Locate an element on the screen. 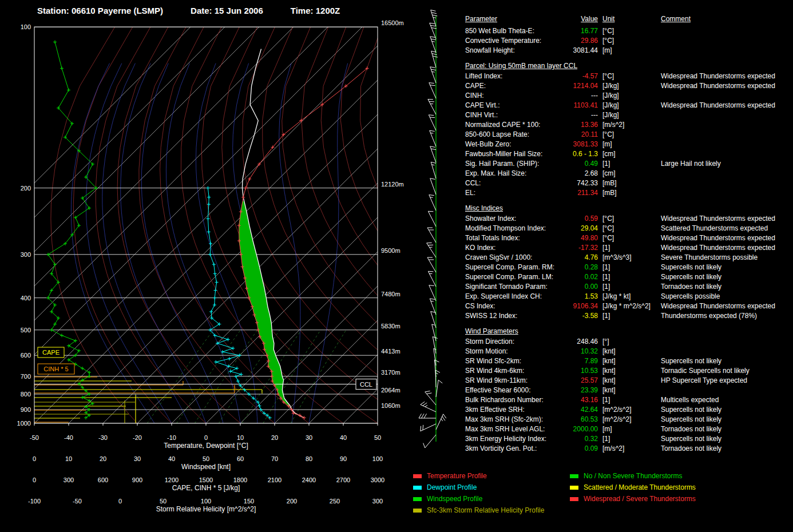 This screenshot has height=532, width=793. legend-label: Windspeed Profile is located at coordinates (454, 499).